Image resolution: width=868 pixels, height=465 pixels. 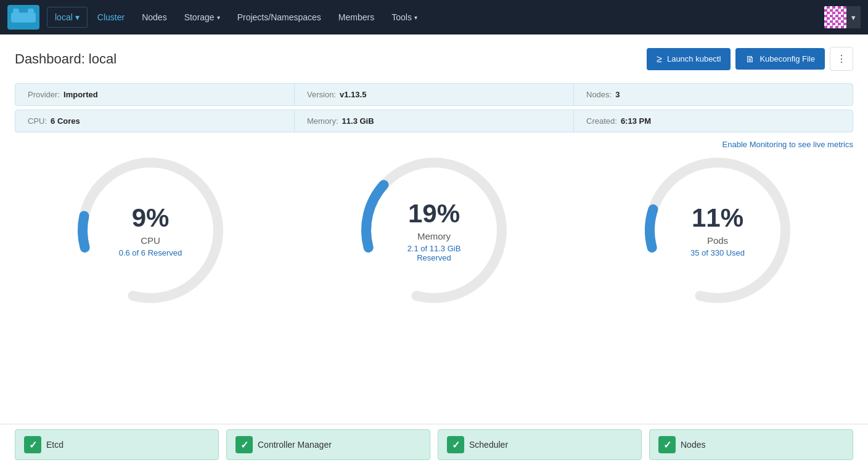 I want to click on cpu-gauge-label: CPU, so click(x=150, y=240).